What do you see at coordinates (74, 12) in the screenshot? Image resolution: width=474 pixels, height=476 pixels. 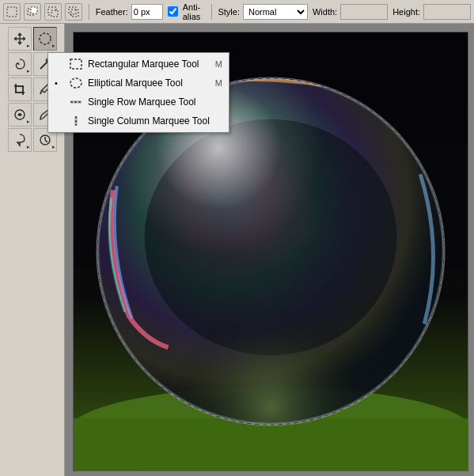 I see `intersect-selection-btn` at bounding box center [74, 12].